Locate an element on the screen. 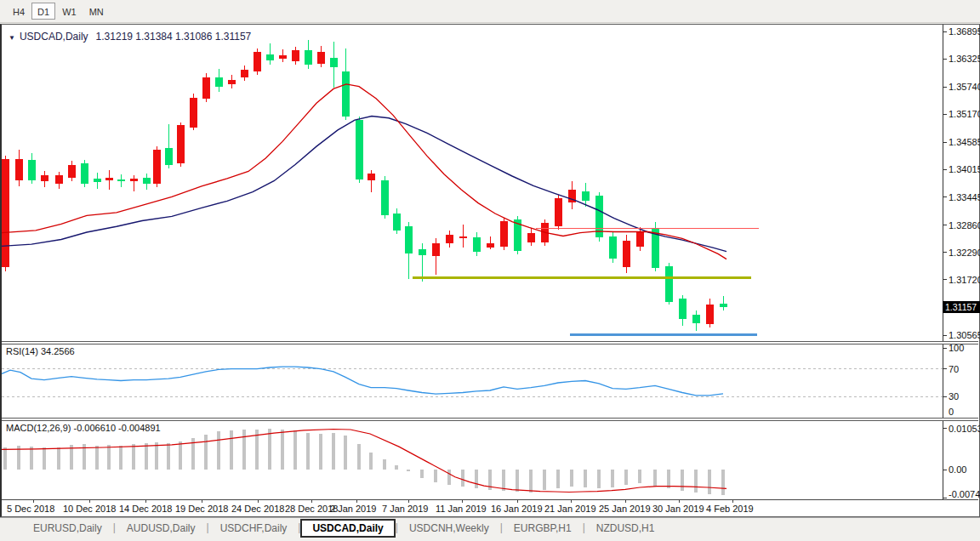 The image size is (980, 541). timeframe-toolbar: H4D1W1MN is located at coordinates (490, 12).